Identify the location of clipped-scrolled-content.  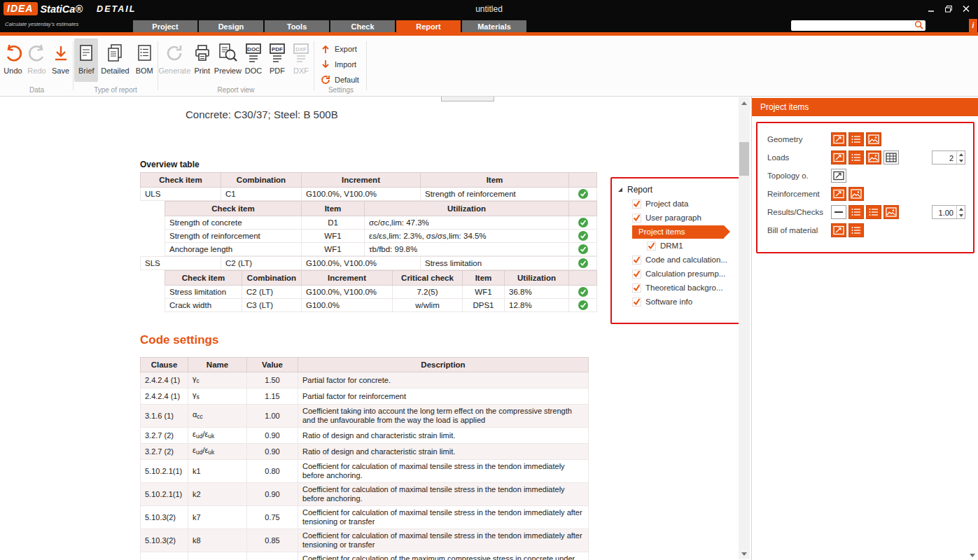
(468, 99).